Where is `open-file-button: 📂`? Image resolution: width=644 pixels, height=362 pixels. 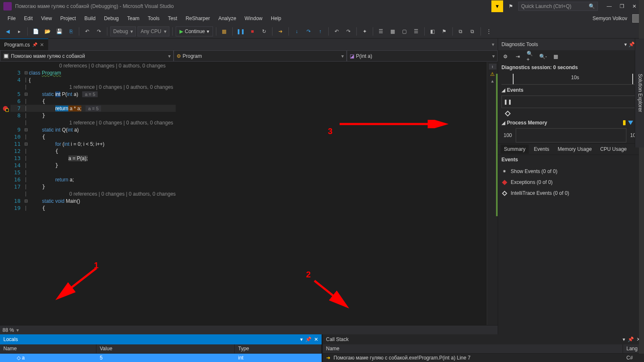 open-file-button: 📂 is located at coordinates (47, 31).